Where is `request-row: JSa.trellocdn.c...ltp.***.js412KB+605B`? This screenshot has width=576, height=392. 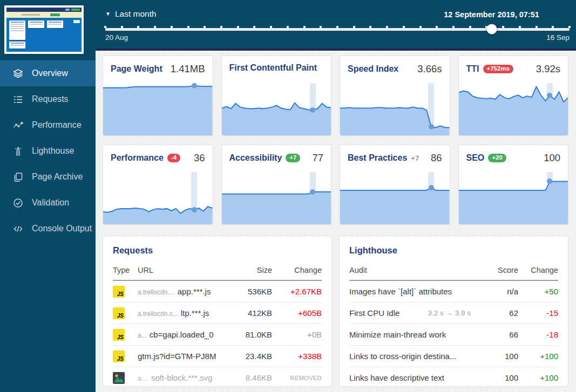 request-row: JSa.trellocdn.c...ltp.***.js412KB+605B is located at coordinates (217, 313).